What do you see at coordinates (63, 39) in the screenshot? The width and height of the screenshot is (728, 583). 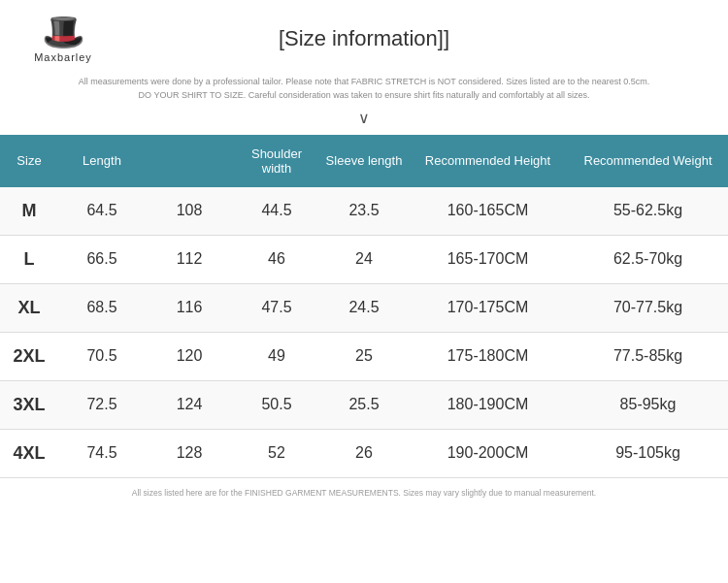 I see `logo-area: 🎩 Maxbarley` at bounding box center [63, 39].